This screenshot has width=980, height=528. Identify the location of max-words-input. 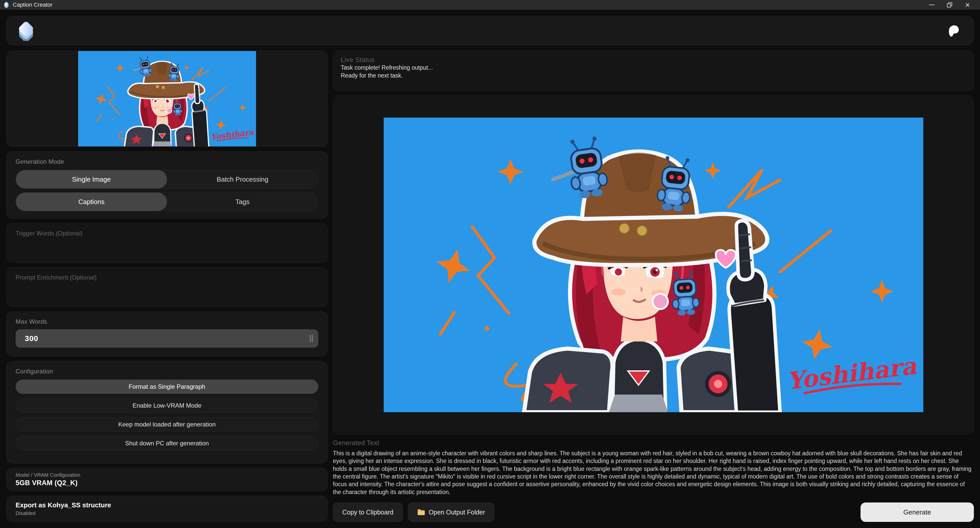
(167, 338).